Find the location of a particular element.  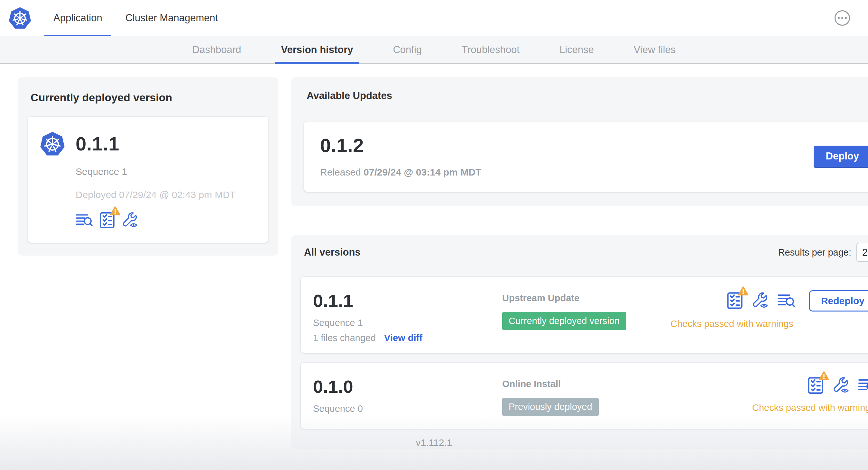

currently-deployed-title: Currently deployed version is located at coordinates (149, 98).